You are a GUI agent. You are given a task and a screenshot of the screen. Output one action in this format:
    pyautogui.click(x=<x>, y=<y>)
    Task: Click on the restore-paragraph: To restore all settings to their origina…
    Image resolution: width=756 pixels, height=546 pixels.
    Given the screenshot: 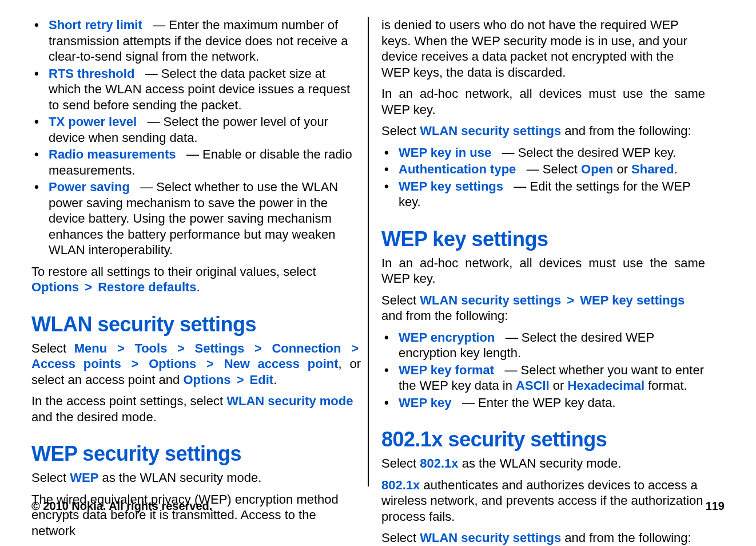 What is the action you would take?
    pyautogui.click(x=196, y=279)
    